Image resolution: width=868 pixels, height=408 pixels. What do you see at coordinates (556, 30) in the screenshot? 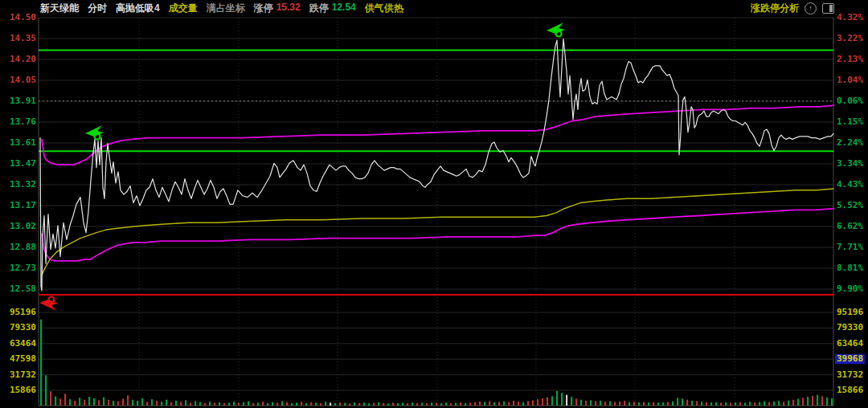
I see `signal-hand-2-icon` at bounding box center [556, 30].